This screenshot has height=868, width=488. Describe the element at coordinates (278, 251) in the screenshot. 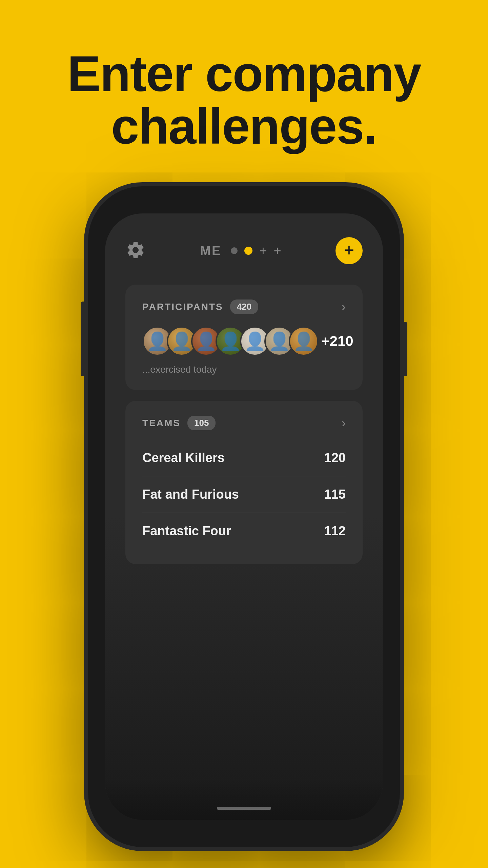

I see `add-tab-plus2: +` at that location.